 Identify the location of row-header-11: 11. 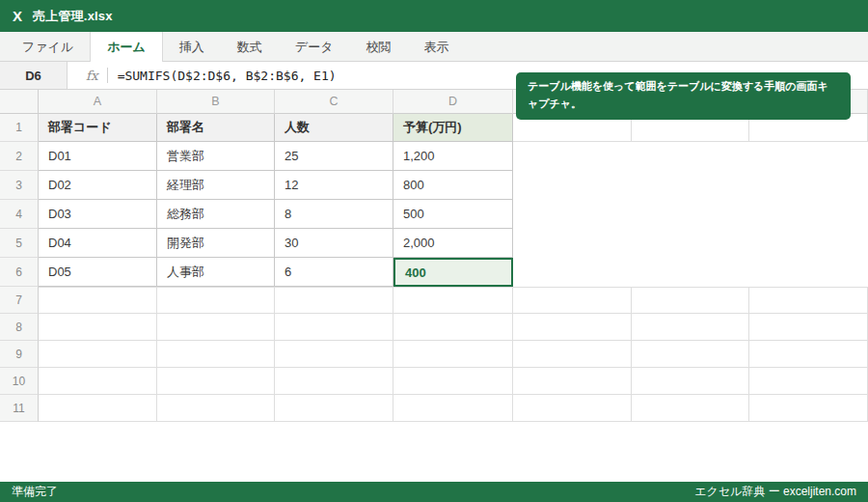
(19, 408).